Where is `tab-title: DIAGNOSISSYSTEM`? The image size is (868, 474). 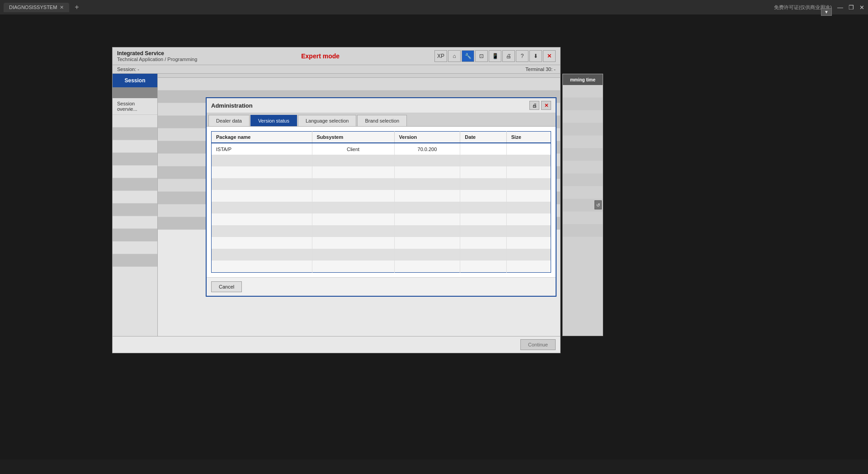
tab-title: DIAGNOSISSYSTEM is located at coordinates (33, 7).